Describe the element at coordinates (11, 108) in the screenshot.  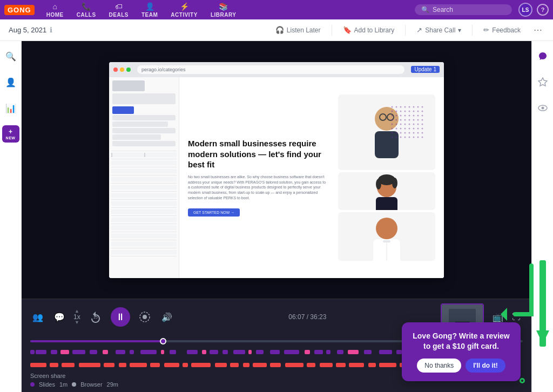
I see `sidebar-chart-icon: 📊` at that location.